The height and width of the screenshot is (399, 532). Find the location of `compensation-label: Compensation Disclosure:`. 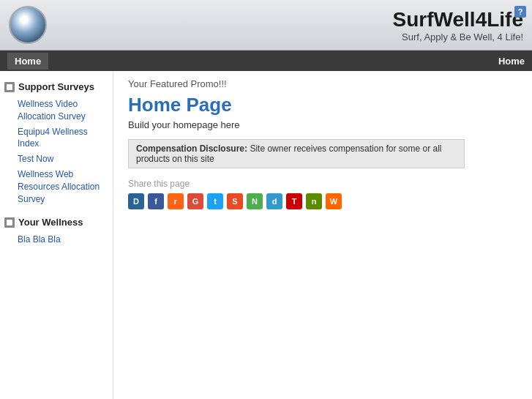

compensation-label: Compensation Disclosure: is located at coordinates (192, 149).